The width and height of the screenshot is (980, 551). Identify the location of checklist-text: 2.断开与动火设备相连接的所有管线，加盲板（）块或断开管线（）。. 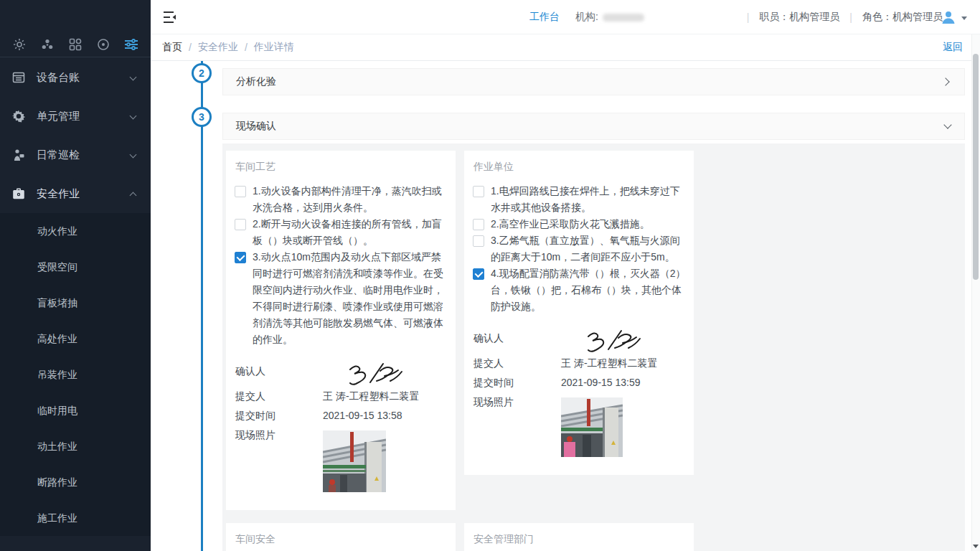
(351, 232).